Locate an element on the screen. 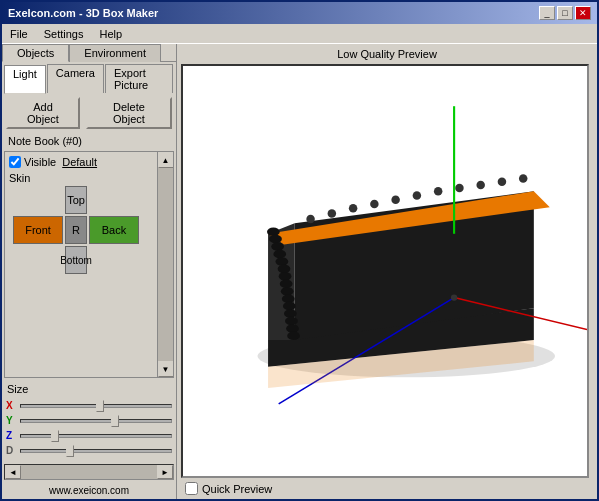 The height and width of the screenshot is (501, 599). quick-preview-row: Quick Preview is located at coordinates (387, 488).